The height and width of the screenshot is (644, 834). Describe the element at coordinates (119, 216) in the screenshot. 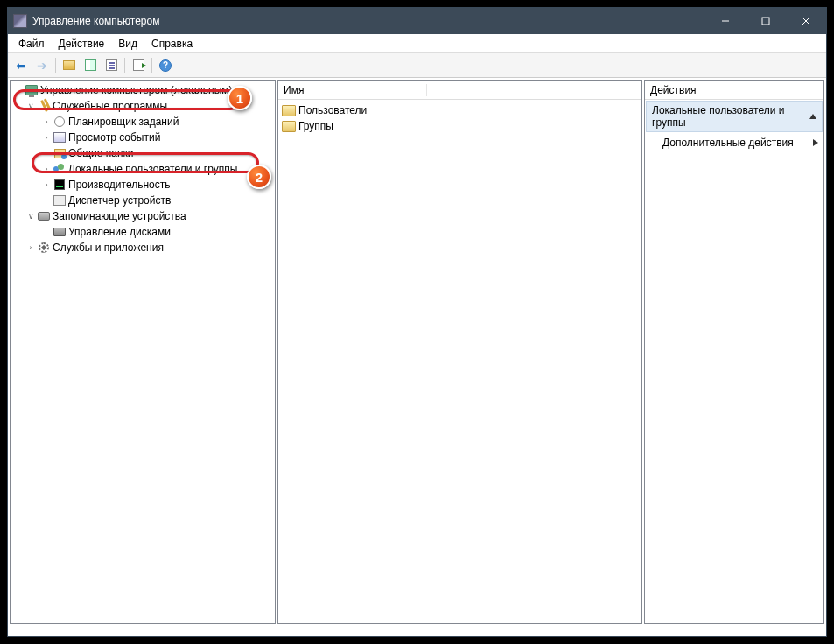

I see `tree-label: Запоминающие устройства` at that location.